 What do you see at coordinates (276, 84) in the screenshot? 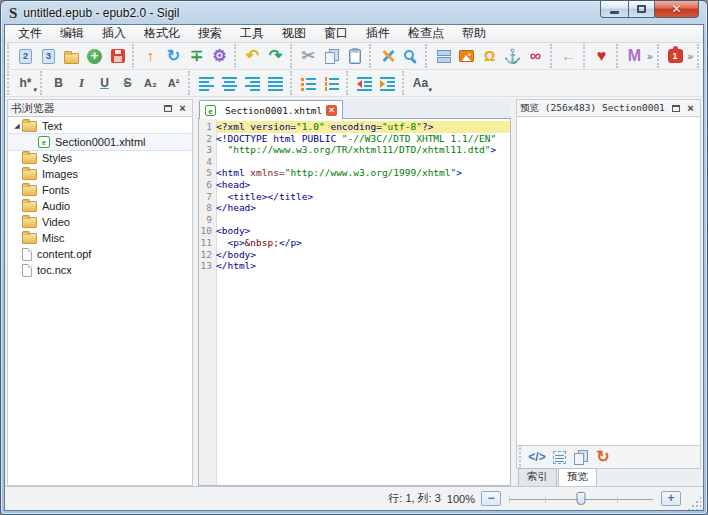
I see `align-justify-button` at bounding box center [276, 84].